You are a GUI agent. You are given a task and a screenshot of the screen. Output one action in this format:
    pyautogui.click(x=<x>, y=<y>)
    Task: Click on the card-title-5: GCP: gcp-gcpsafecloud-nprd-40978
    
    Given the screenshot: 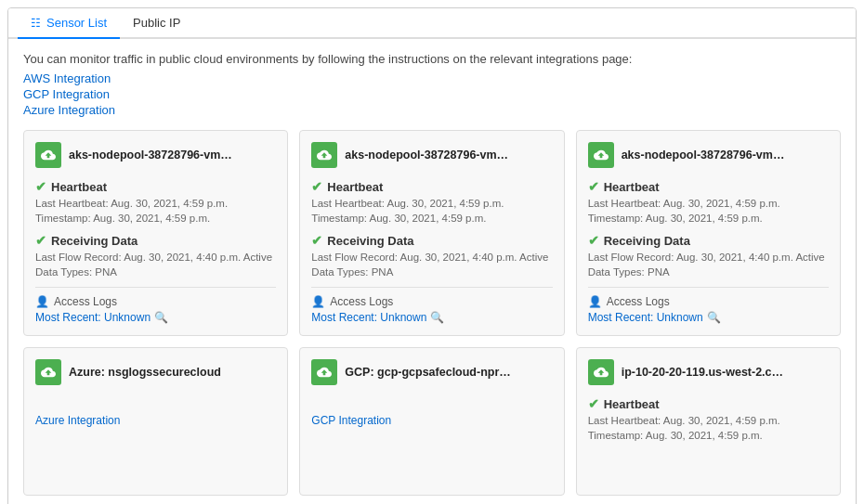 What is the action you would take?
    pyautogui.click(x=428, y=372)
    